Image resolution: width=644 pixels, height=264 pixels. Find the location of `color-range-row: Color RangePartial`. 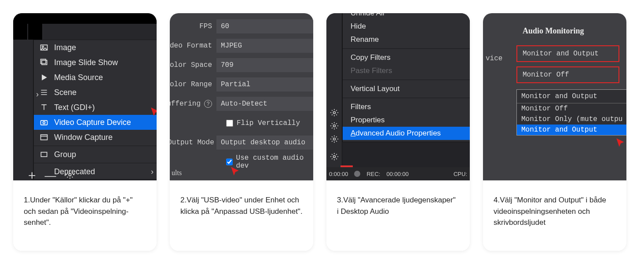

color-range-row: Color RangePartial is located at coordinates (242, 84).